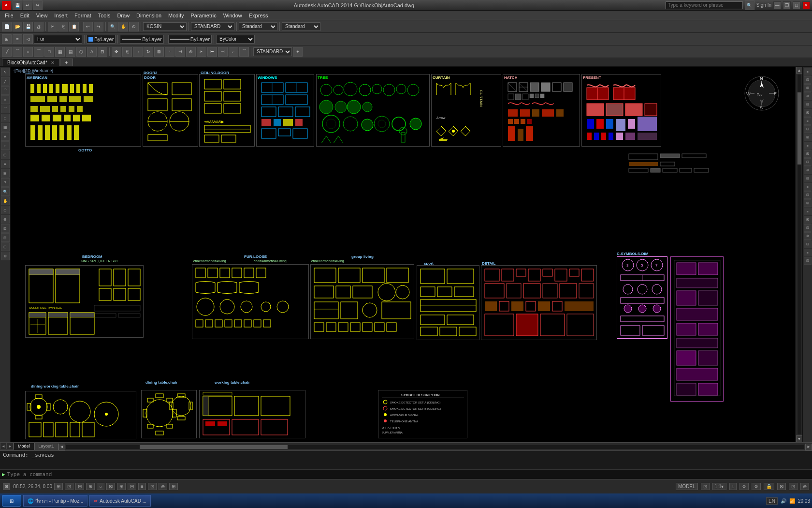  I want to click on rect-btn: □, so click(49, 52).